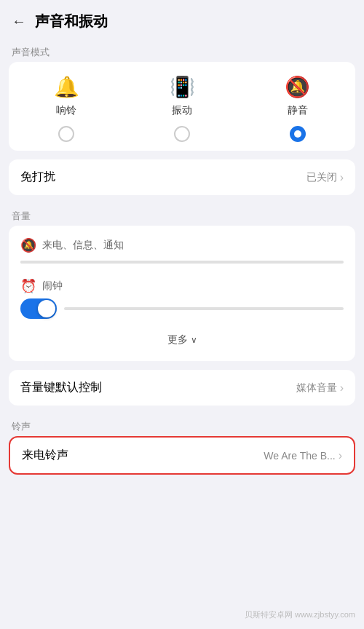 This screenshot has height=629, width=364. I want to click on silent-label: 静音, so click(298, 111).